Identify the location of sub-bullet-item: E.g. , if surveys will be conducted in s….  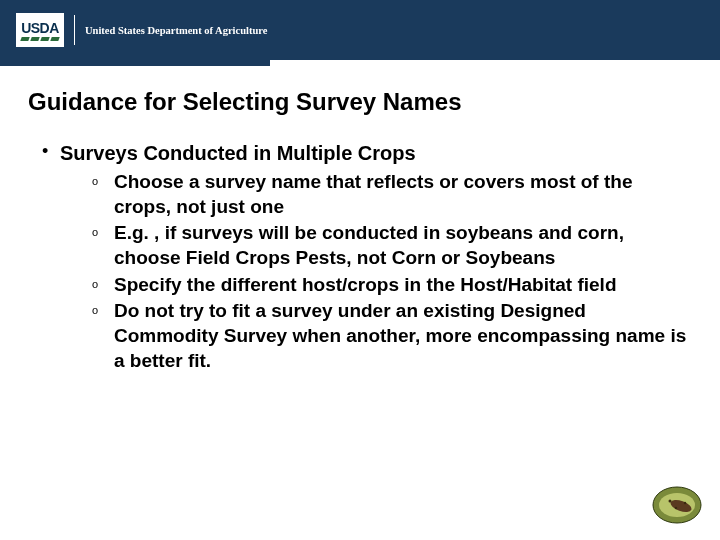
(392, 246).